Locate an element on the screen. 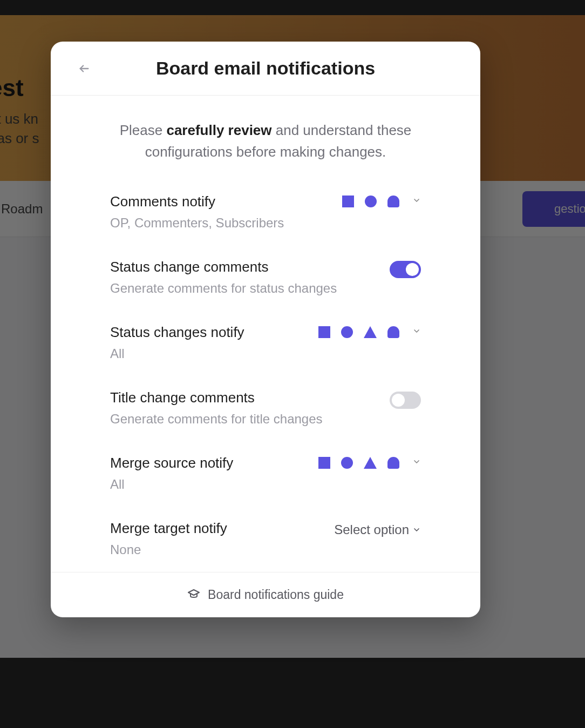  setting-label: Merge source notify is located at coordinates (209, 463).